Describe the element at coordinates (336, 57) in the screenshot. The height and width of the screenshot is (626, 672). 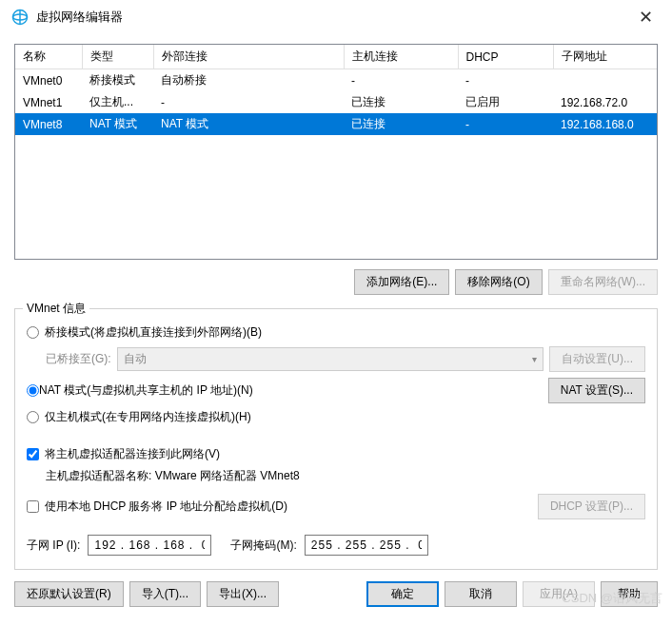
I see `table-header-row: 名称 类型 外部连接 主机连接 DHCP 子网地址` at that location.